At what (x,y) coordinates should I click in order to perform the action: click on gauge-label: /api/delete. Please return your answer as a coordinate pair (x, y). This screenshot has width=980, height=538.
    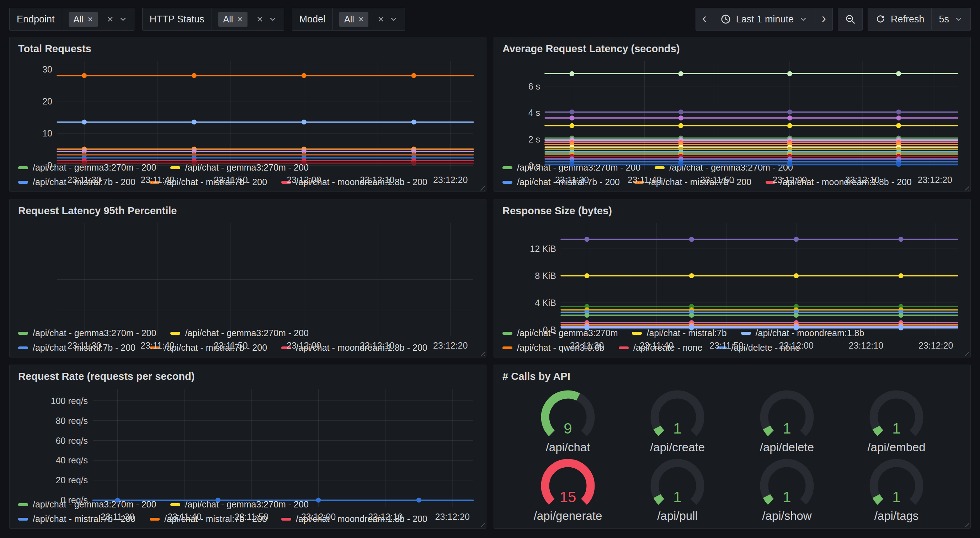
    Looking at the image, I should click on (787, 447).